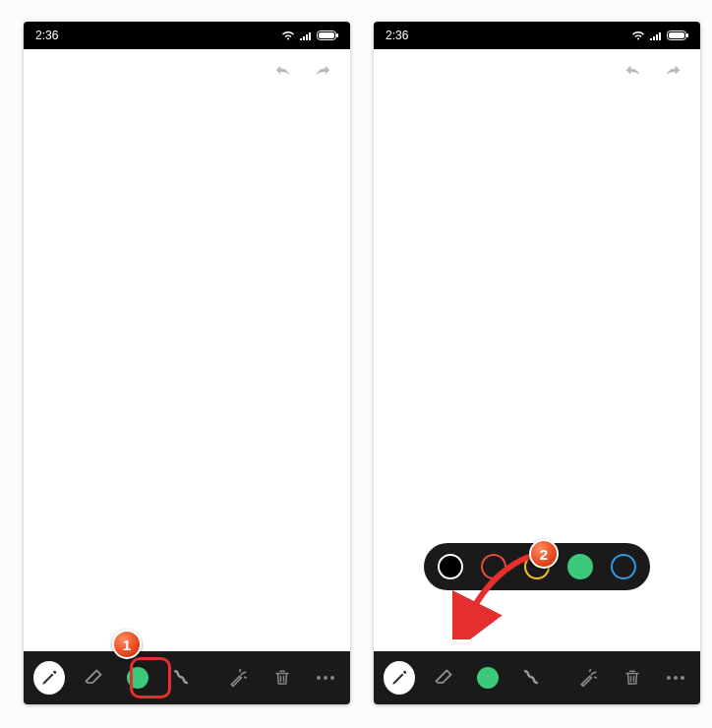  Describe the element at coordinates (494, 567) in the screenshot. I see `color-swatch-red` at that location.